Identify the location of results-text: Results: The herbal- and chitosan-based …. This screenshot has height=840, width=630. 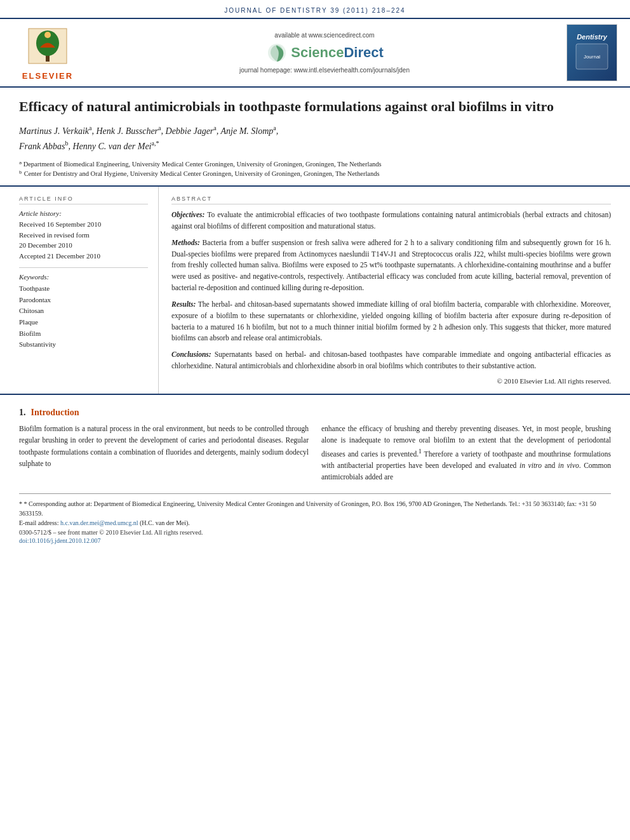
(391, 321).